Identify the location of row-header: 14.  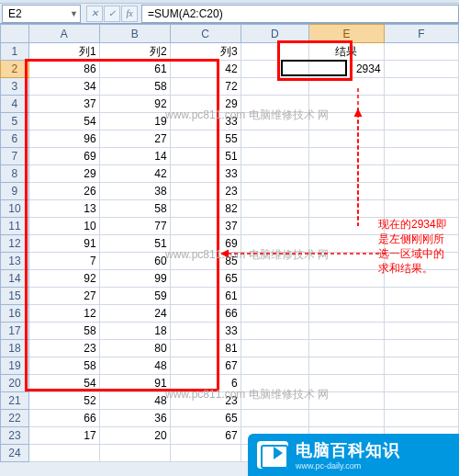
(15, 279).